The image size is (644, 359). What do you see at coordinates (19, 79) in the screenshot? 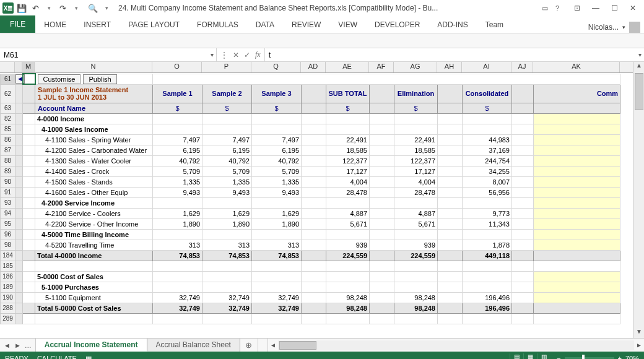
I see `outline-cell: ◄` at bounding box center [19, 79].